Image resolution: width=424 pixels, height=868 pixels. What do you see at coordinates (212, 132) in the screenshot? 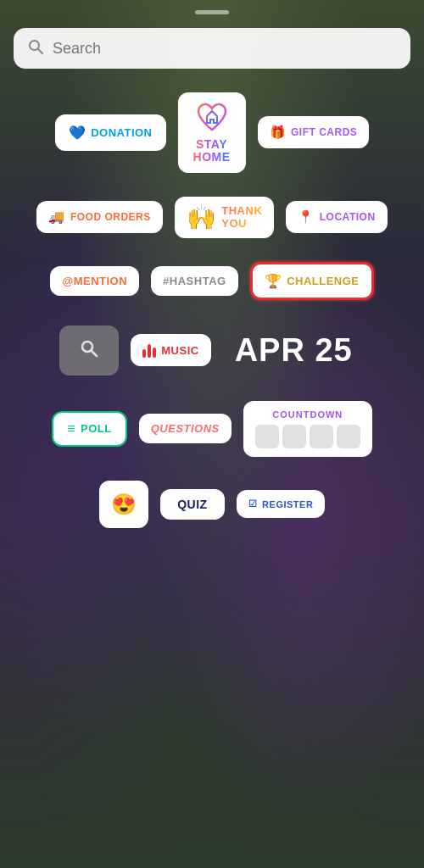
I see `sticker-row-1: 💙 DONATION` at bounding box center [212, 132].